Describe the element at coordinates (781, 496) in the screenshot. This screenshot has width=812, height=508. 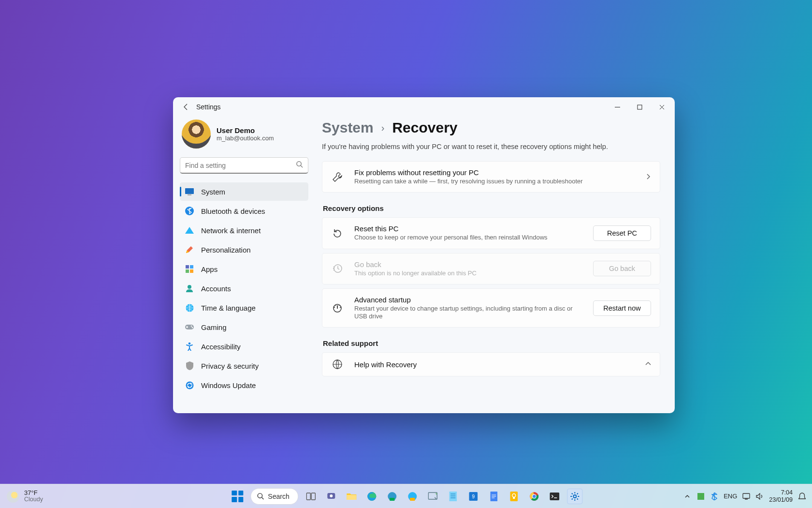
I see `clock: 7:04 23/01/09` at that location.